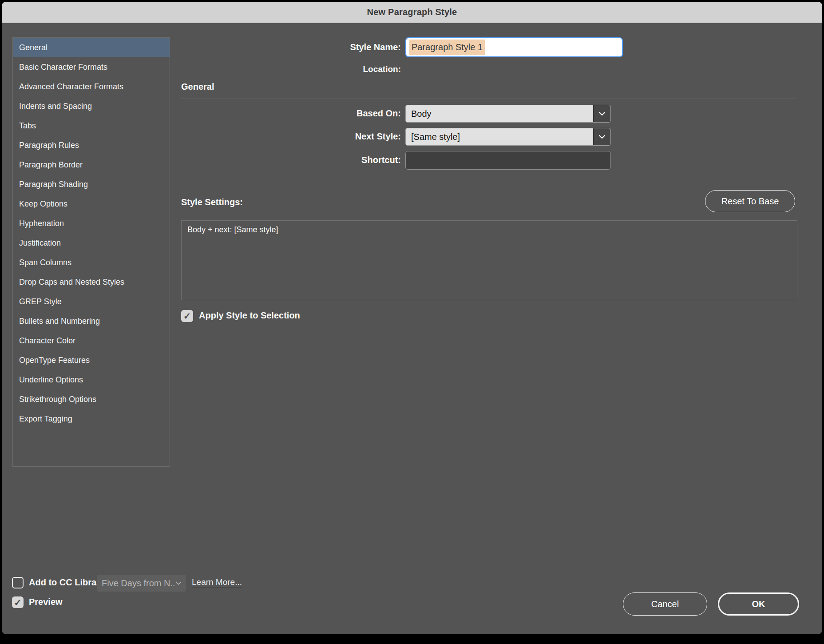  Describe the element at coordinates (91, 223) in the screenshot. I see `sidebar-item-hyphenation: Hyphenation` at that location.